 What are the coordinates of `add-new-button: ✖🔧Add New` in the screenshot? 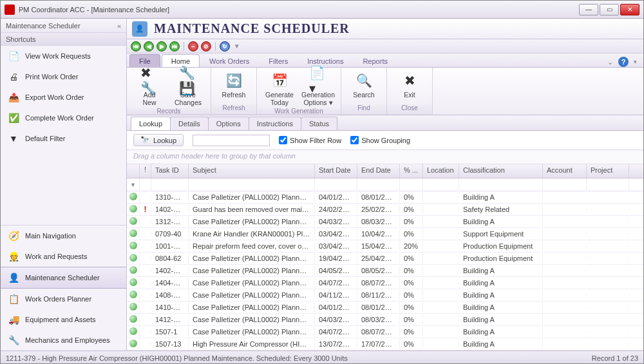 It's located at (149, 89).